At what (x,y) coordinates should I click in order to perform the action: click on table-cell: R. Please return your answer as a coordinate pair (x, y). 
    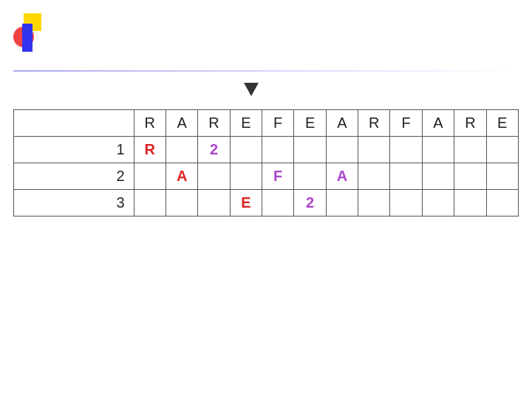
    Looking at the image, I should click on (149, 150).